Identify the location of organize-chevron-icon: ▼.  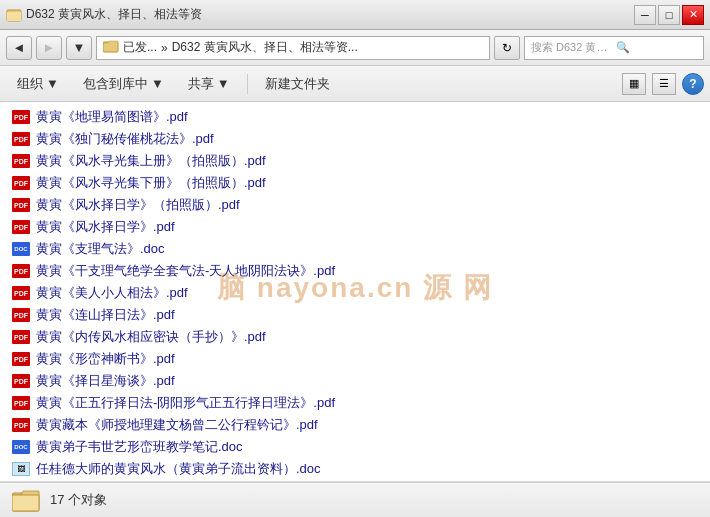
(52, 84).